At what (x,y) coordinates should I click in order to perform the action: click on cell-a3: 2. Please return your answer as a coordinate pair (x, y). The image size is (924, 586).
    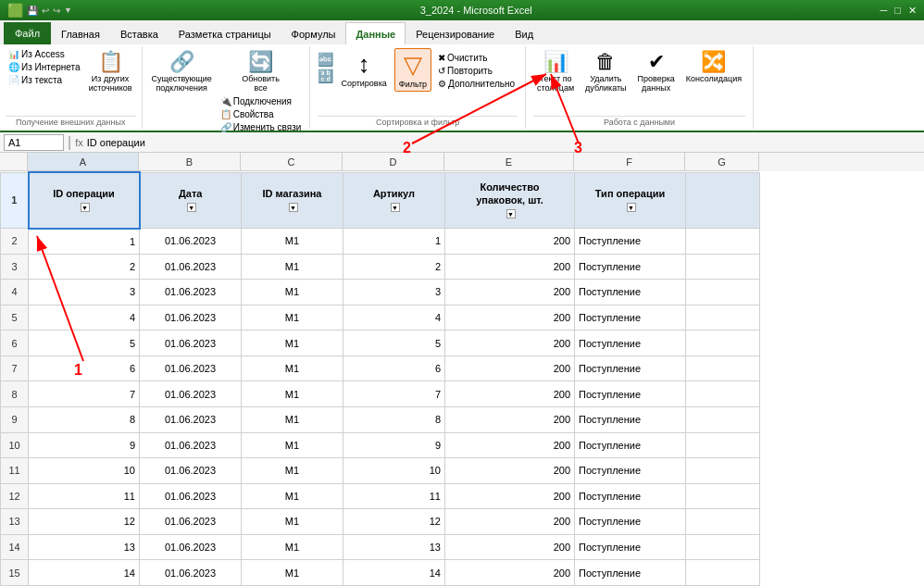
    Looking at the image, I should click on (84, 267).